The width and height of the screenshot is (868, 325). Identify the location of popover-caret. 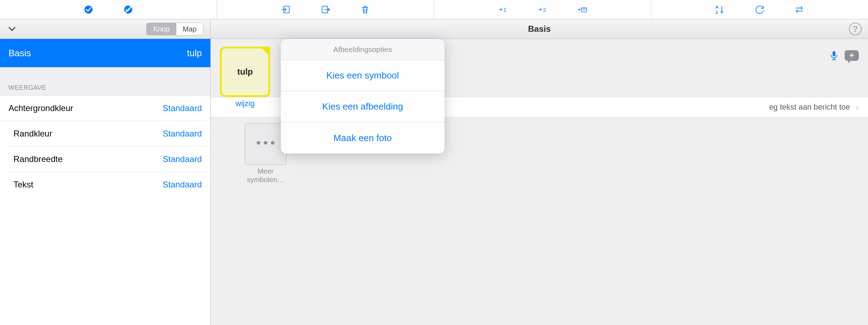
(281, 83).